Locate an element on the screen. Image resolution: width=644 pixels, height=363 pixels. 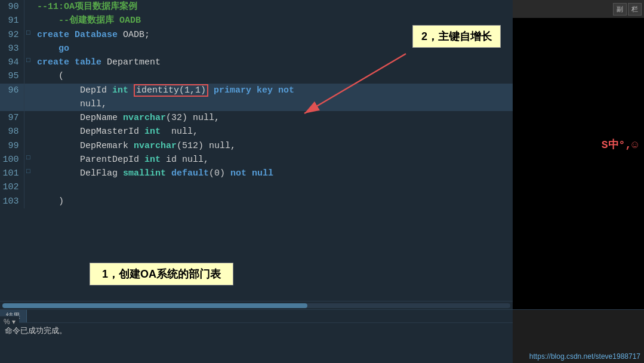
line-number: 93 is located at coordinates (12, 49).